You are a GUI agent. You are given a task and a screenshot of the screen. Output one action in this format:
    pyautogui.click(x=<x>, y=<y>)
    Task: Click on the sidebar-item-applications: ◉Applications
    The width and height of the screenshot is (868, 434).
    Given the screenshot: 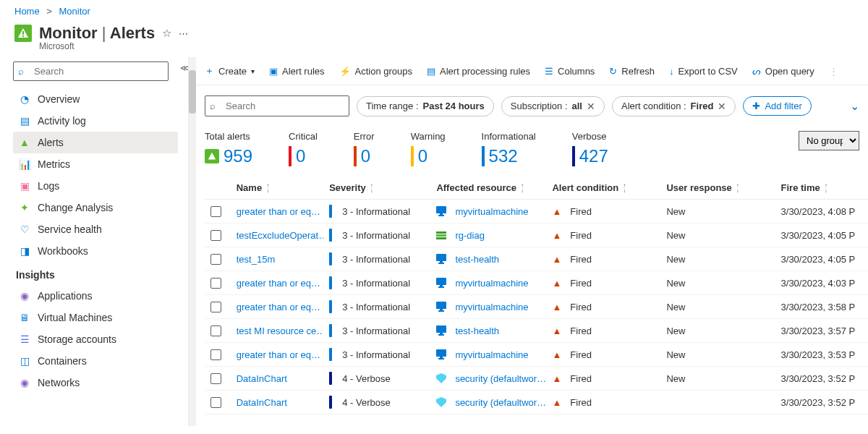 What is the action you would take?
    pyautogui.click(x=95, y=296)
    